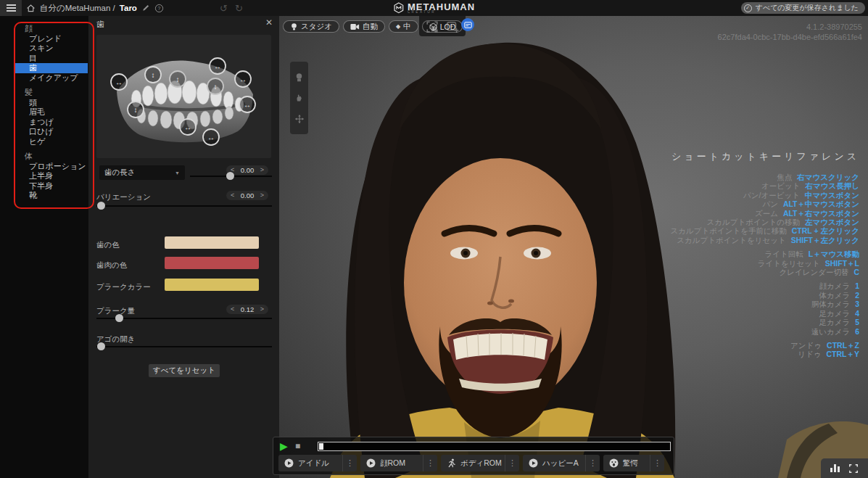 Image resolution: width=868 pixels, height=478 pixels. What do you see at coordinates (284, 446) in the screenshot?
I see `play-button: ▶` at bounding box center [284, 446].